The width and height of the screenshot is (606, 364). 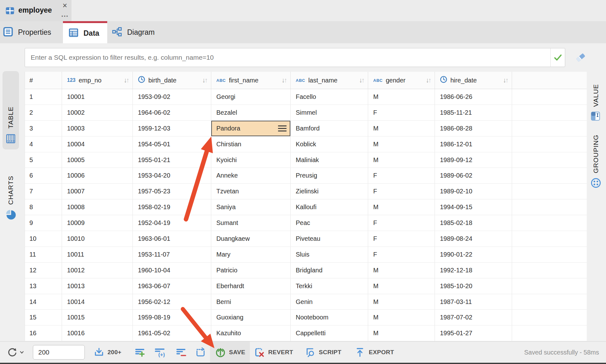 I want to click on cell-hire_date: 1989-09-12, so click(x=473, y=160).